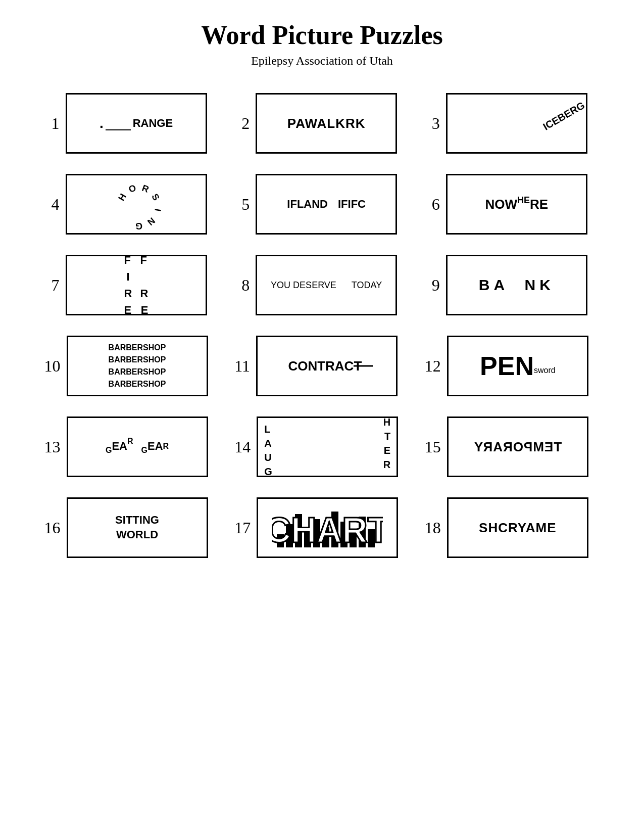 The image size is (644, 834). I want to click on puzzle-number-15: 15, so click(433, 447).